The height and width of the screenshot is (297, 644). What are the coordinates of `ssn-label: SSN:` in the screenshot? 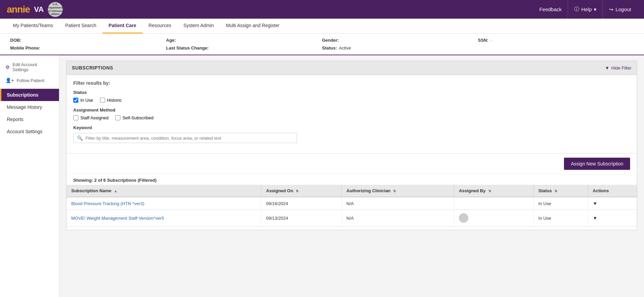 It's located at (483, 40).